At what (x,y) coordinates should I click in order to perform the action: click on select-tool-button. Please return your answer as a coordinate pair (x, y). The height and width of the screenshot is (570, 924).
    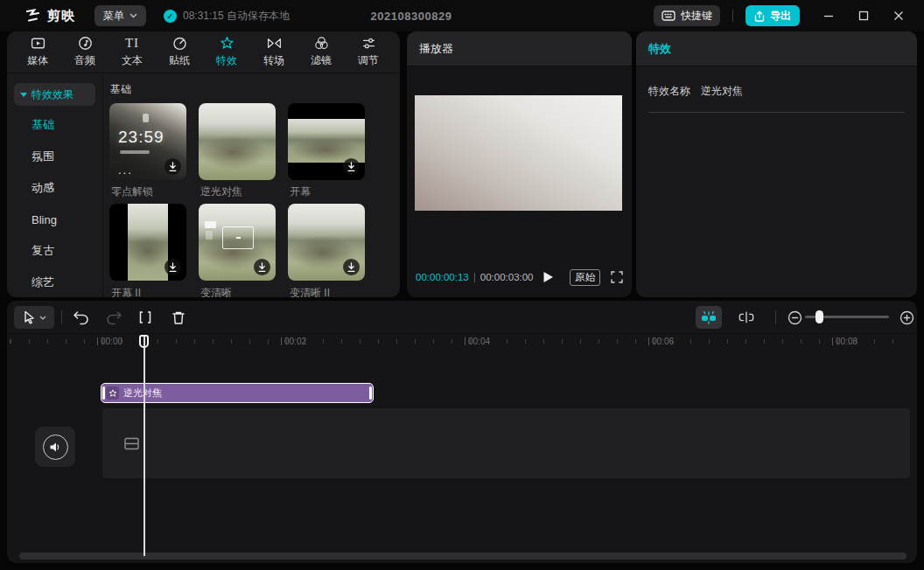
    Looking at the image, I should click on (34, 317).